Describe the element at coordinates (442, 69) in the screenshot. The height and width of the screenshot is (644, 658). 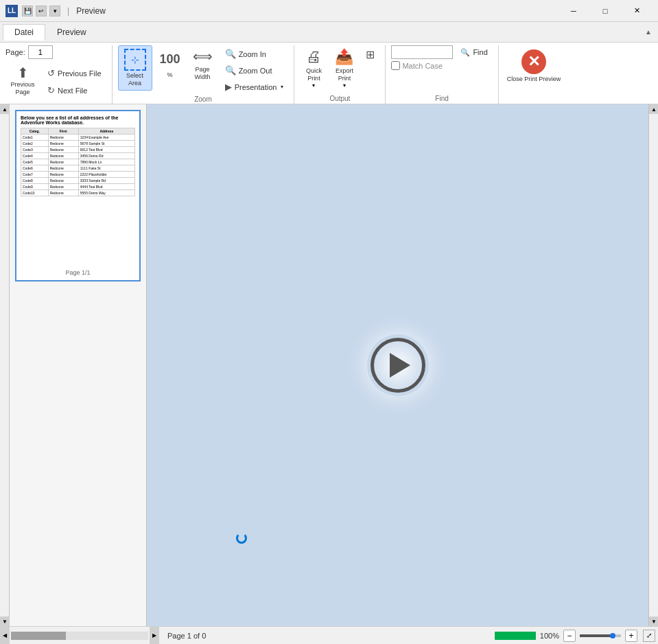
I see `find-group-content: 🔍 Find Match Case` at that location.